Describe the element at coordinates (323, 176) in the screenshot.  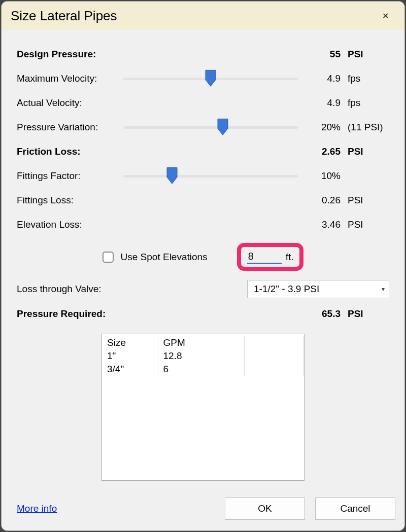
I see `fittings-factor-value: 10%` at that location.